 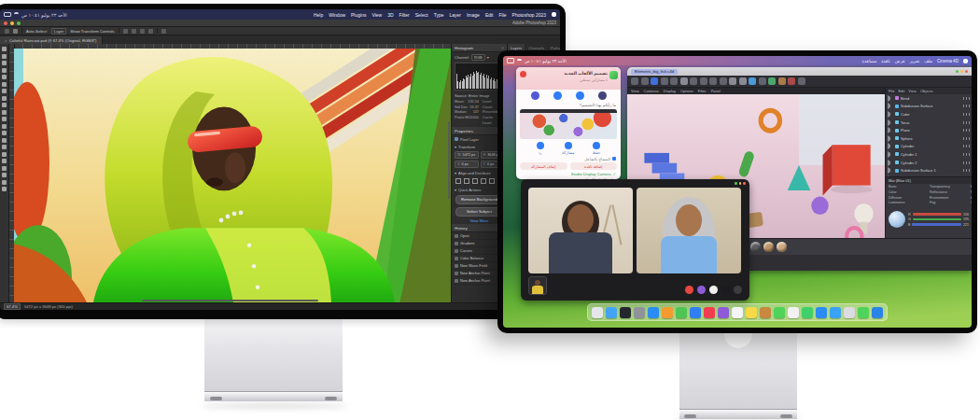 I want to click on align-center-v-icon, so click(x=492, y=181).